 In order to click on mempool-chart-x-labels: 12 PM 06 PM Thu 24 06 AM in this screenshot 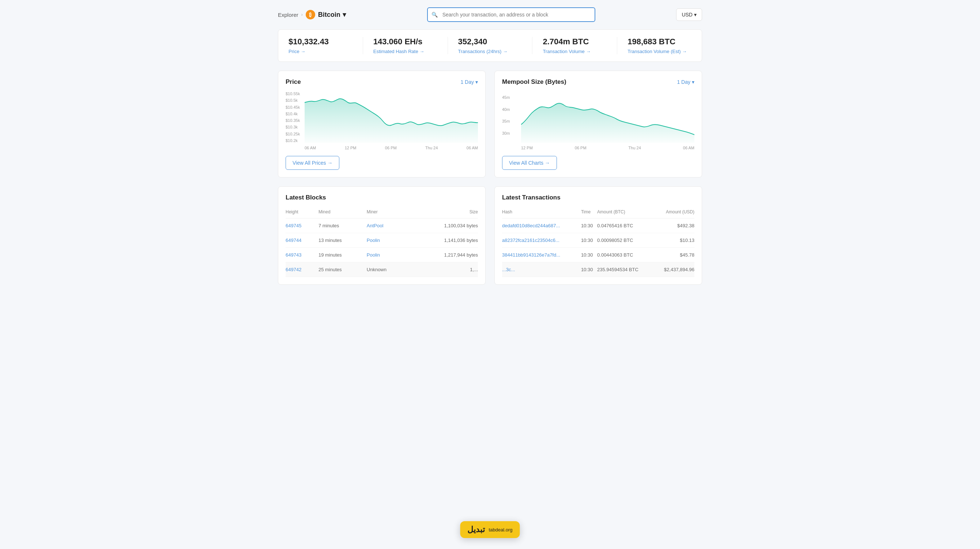, I will do `click(598, 148)`.